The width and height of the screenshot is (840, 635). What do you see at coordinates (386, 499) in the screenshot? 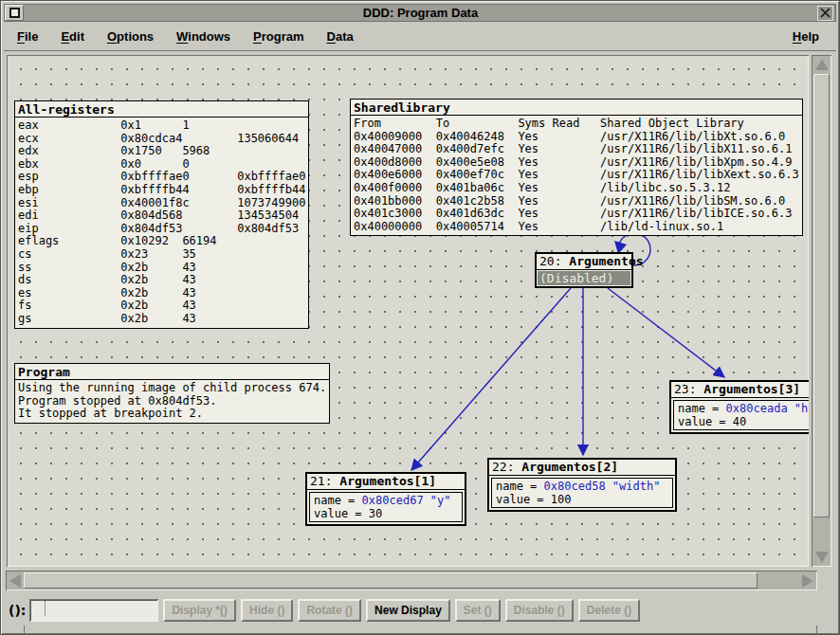
I see `display-node-21-argumentos-1: 21: Argumentos[1] name = 0x80ced67 "y" v…` at bounding box center [386, 499].